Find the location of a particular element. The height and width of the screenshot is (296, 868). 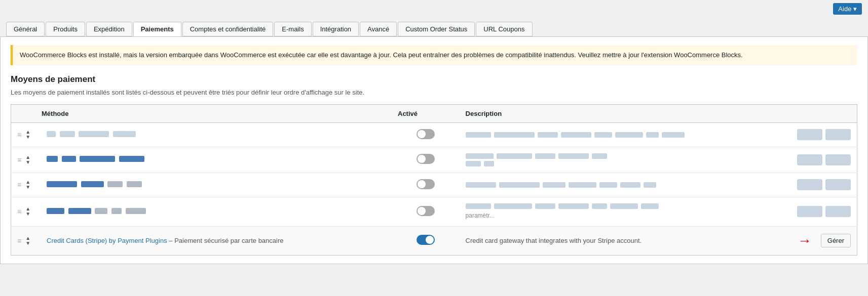

tab-expedition: Expédition is located at coordinates (109, 29).